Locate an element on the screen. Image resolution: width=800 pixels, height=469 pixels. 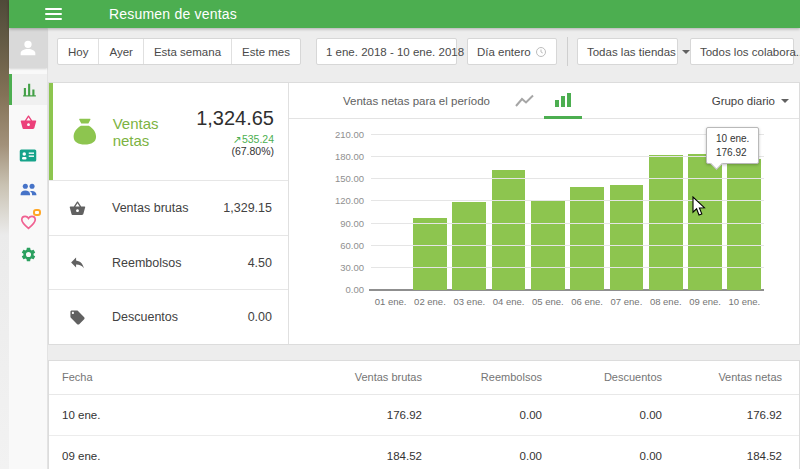
net-sales-metric: Ventas netas 1,324.65 ↗535.24 (67.80%) is located at coordinates (168, 132).